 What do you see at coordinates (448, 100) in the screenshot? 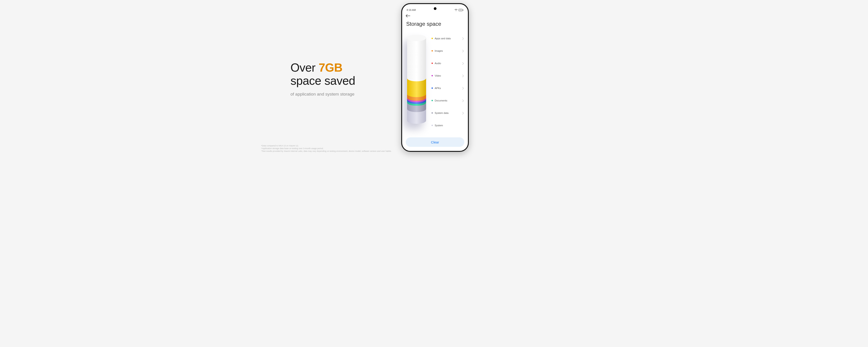
I see `legend-item: Documents` at bounding box center [448, 100].